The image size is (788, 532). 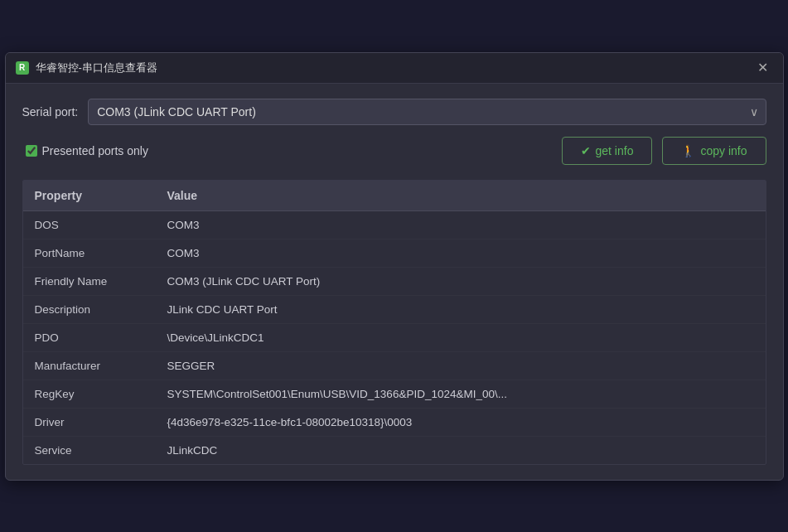 I want to click on value-cell: JLink CDC UART Port, so click(x=461, y=309).